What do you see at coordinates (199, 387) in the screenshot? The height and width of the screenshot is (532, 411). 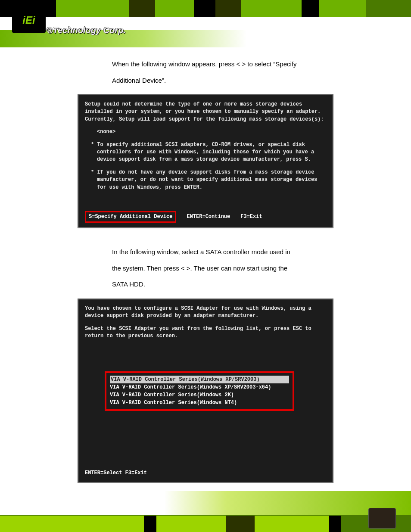 I see `controller-option: VIA V-RAID Controller Series(Windows XP/…` at bounding box center [199, 387].